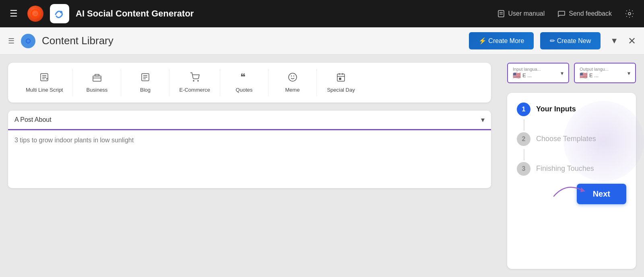 This screenshot has width=644, height=277. Describe the element at coordinates (521, 14) in the screenshot. I see `user-manual-link: User manual` at that location.